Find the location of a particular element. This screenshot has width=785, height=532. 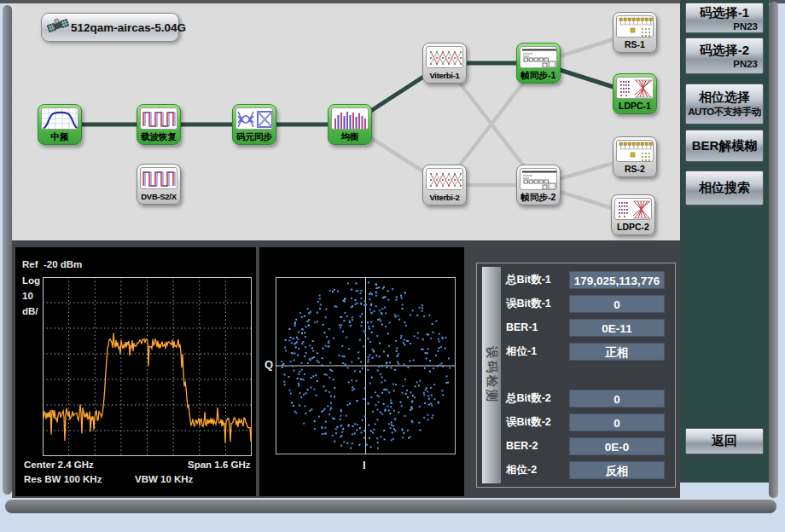

flow-node-viterbi-1: Viterbi-1 is located at coordinates (445, 63).